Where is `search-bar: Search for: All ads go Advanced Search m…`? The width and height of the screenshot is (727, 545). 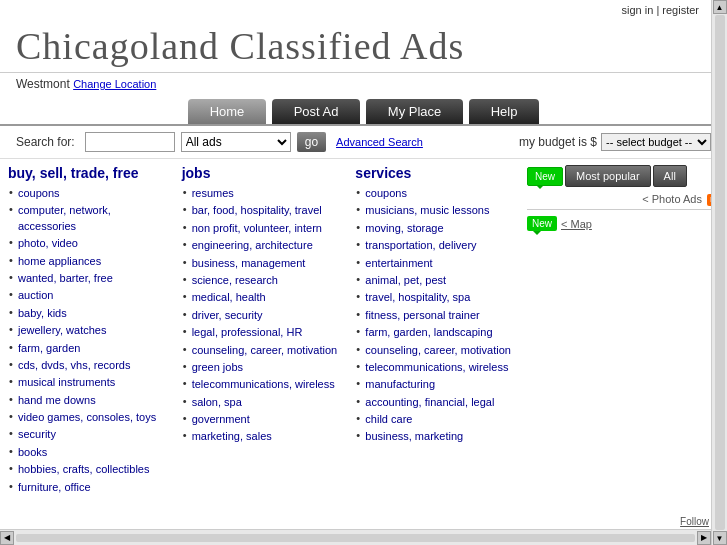 search-bar: Search for: All ads go Advanced Search m… is located at coordinates (364, 142).